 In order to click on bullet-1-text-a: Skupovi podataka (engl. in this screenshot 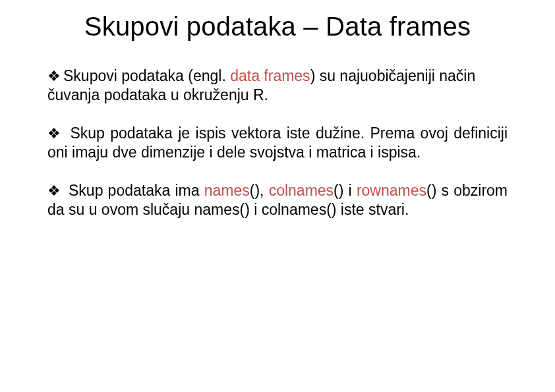, I will do `click(146, 76)`.